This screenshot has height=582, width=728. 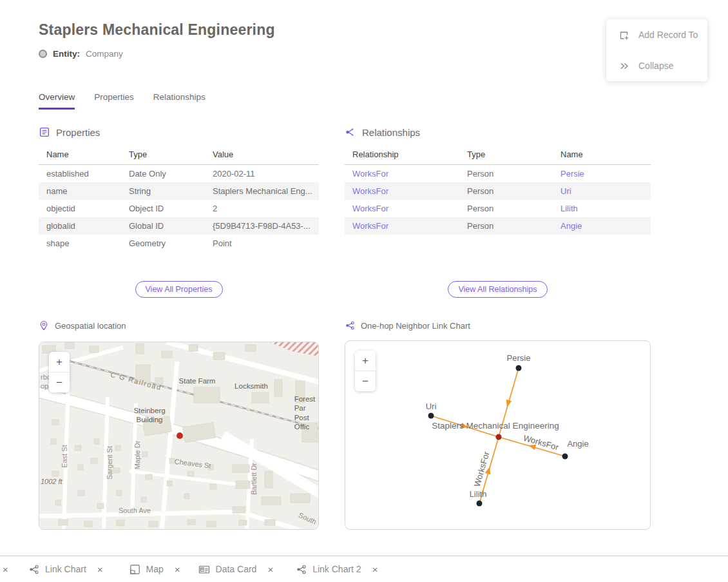 What do you see at coordinates (179, 101) in the screenshot?
I see `tab-relationships: Relationships` at bounding box center [179, 101].